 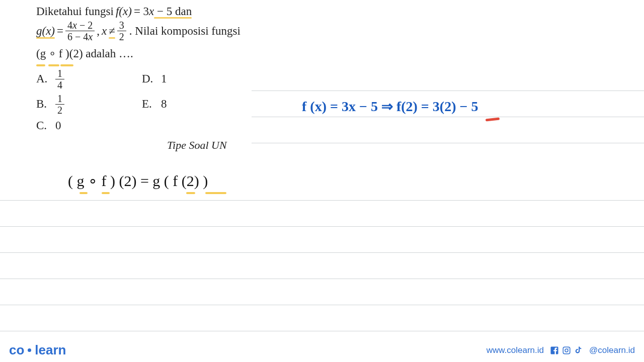 What do you see at coordinates (45, 31) in the screenshot?
I see `gx: g(x)` at bounding box center [45, 31].